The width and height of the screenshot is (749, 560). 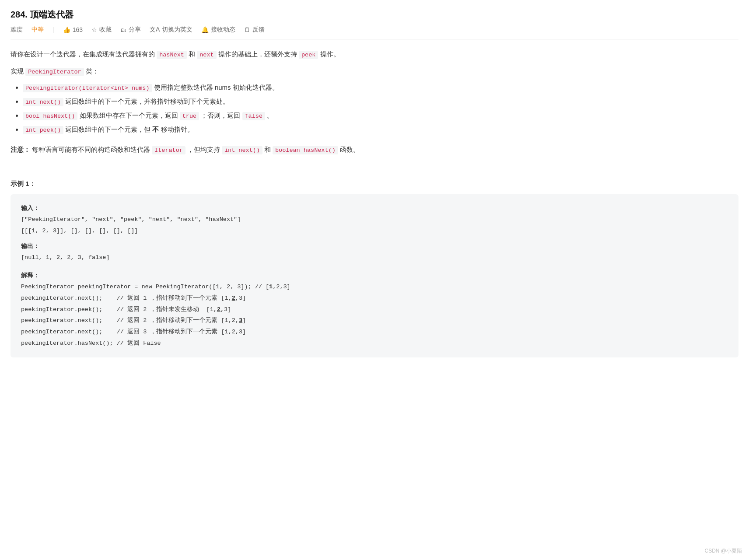 I want to click on note-text3: 和, so click(x=269, y=150).